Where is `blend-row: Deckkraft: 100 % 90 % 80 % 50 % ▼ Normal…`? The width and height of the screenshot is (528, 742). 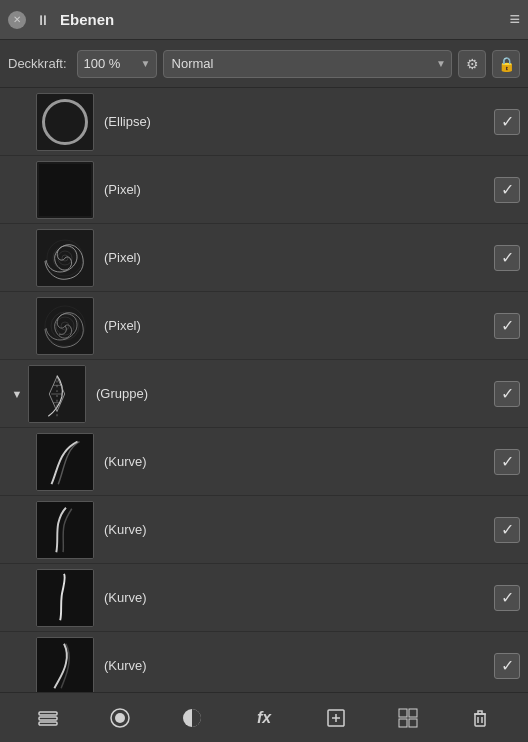
blend-row: Deckkraft: 100 % 90 % 80 % 50 % ▼ Normal… is located at coordinates (264, 64).